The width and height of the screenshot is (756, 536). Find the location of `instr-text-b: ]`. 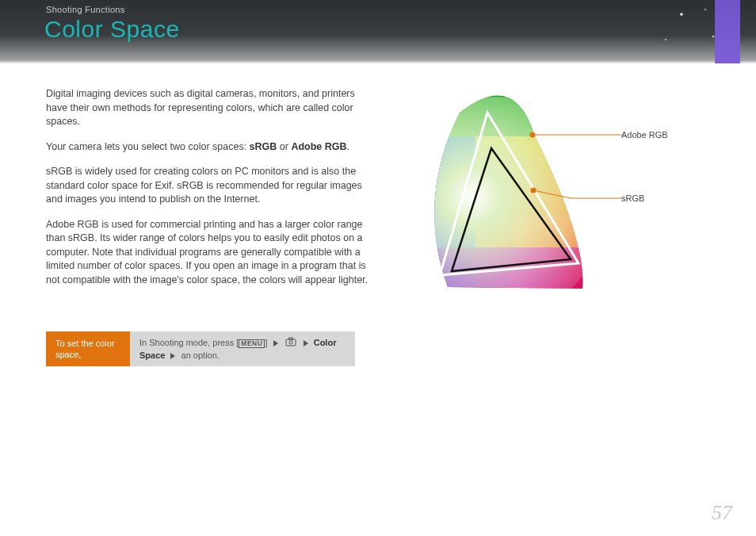

instr-text-b: ] is located at coordinates (267, 343).